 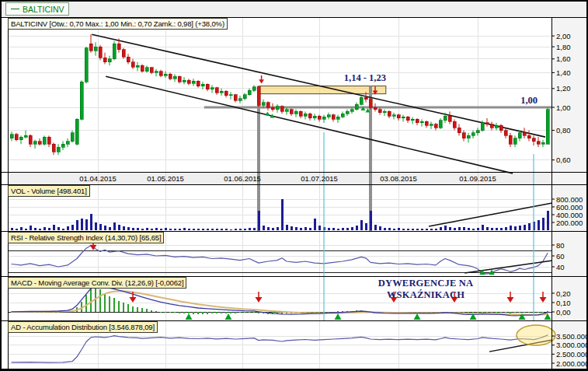 What do you see at coordinates (345, 78) in the screenshot?
I see `resistance-zone-label: 1,14 - 1,23` at bounding box center [345, 78].